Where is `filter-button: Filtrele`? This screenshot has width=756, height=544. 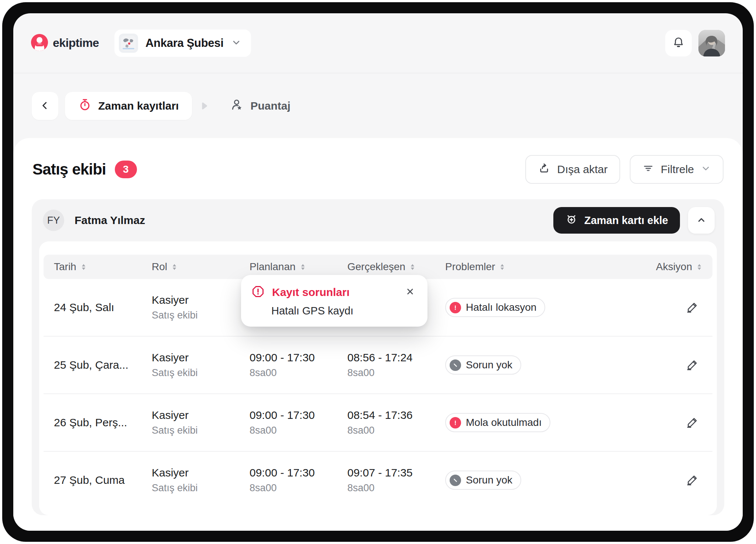
filter-button: Filtrele is located at coordinates (677, 169).